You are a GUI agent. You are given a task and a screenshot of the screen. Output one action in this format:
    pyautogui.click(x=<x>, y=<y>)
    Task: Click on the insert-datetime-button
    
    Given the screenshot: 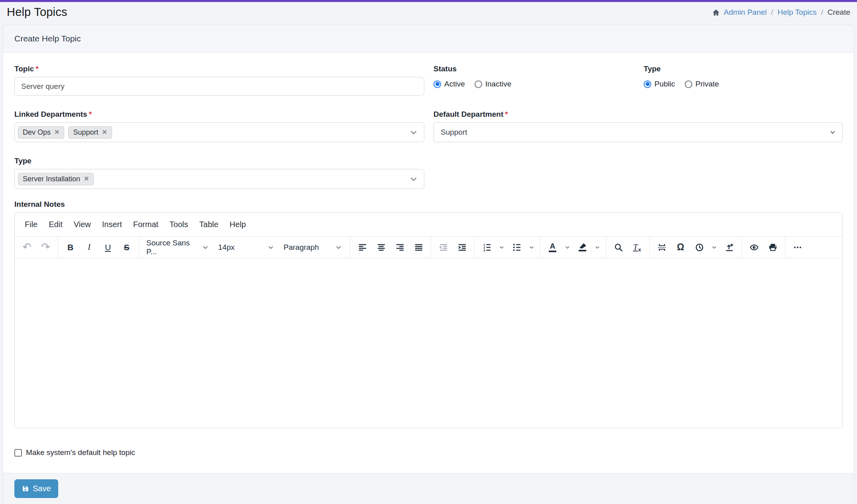 What is the action you would take?
    pyautogui.click(x=699, y=247)
    